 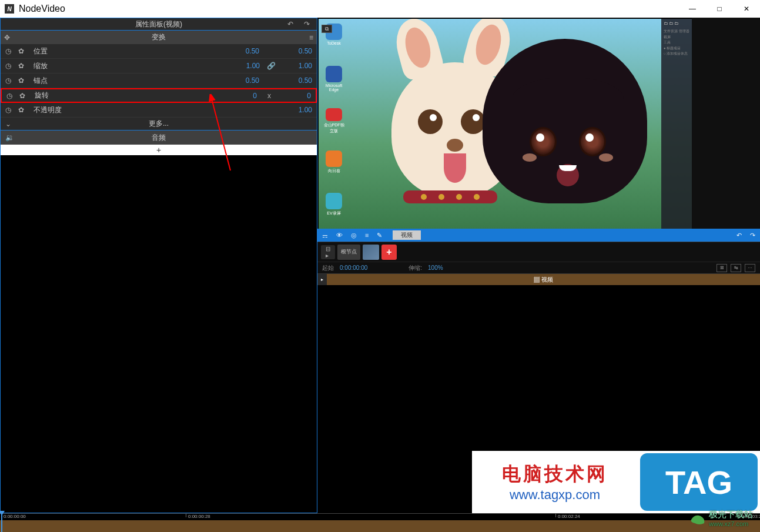 What do you see at coordinates (272, 66) in the screenshot?
I see `link-icon: 🔗` at bounding box center [272, 66].